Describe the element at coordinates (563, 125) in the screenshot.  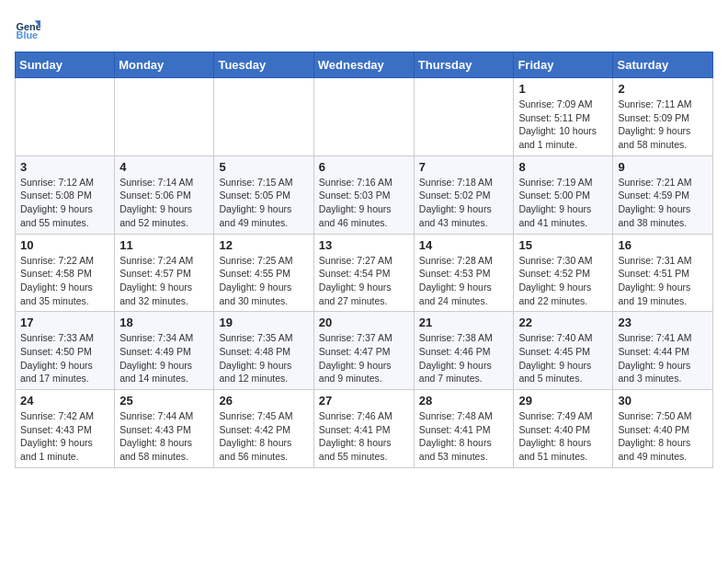
I see `day-info: Sunrise: 7:09 AM Sunset: 5:11 PM Dayligh…` at that location.